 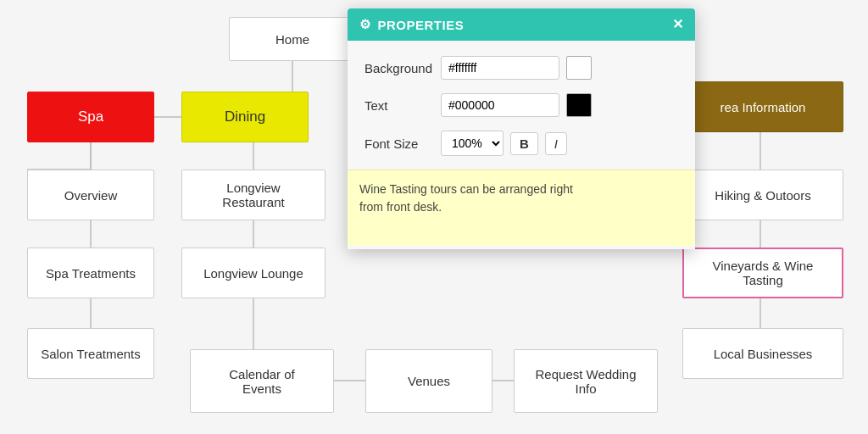 I want to click on text-input, so click(x=500, y=105).